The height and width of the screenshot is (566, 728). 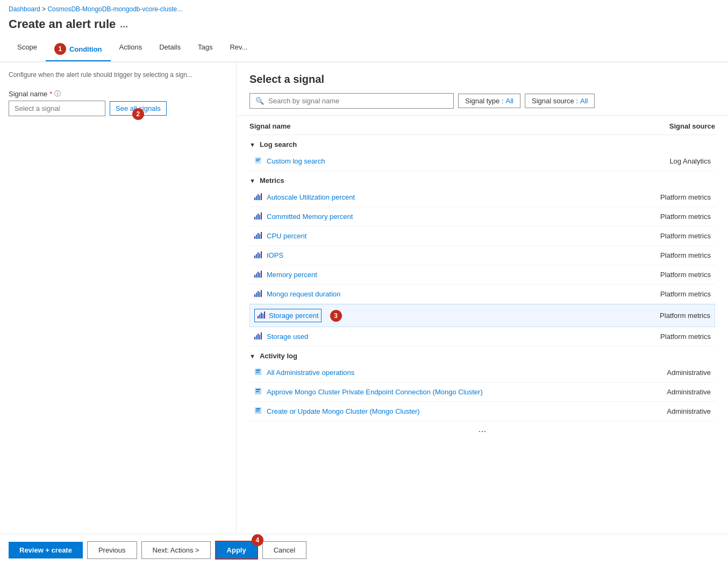 I want to click on signal-row-custom-log-search: Custom log search Log Analytics, so click(x=482, y=161).